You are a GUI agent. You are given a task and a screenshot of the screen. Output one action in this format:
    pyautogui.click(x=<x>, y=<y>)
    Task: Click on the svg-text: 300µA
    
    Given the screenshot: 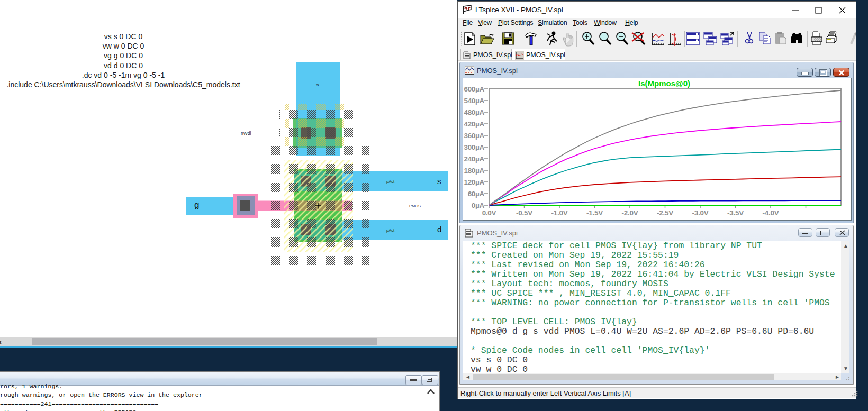 What is the action you would take?
    pyautogui.click(x=474, y=147)
    